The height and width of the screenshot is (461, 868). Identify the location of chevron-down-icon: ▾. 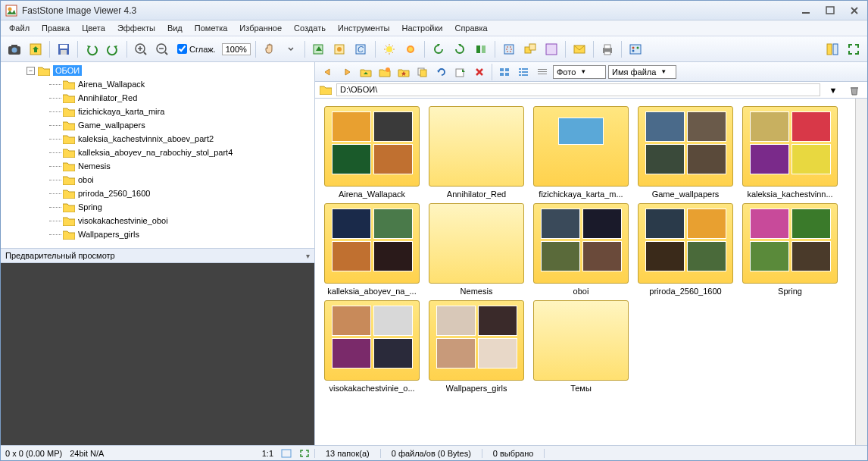
(308, 256).